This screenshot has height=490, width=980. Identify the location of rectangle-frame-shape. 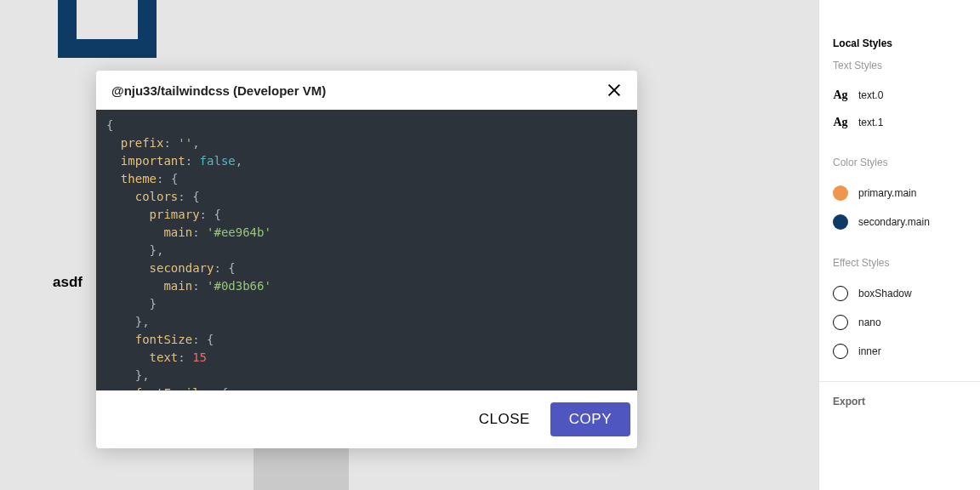
(107, 29).